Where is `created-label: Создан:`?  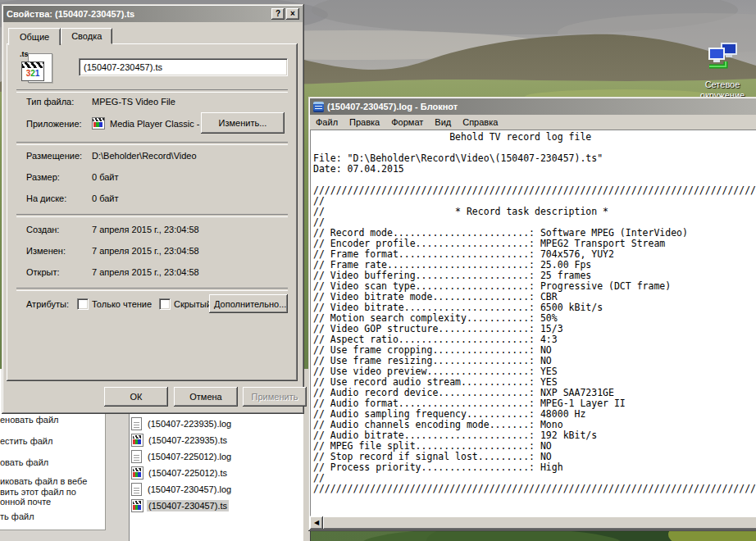
created-label: Создан: is located at coordinates (43, 230).